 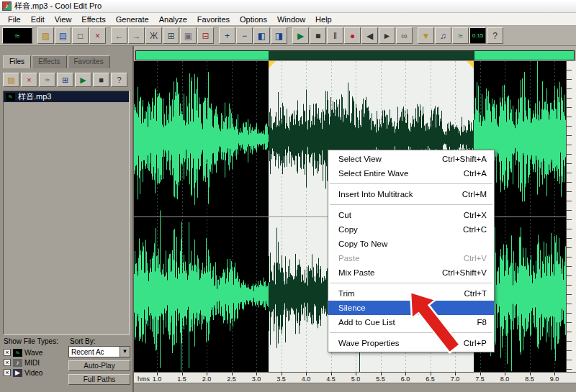 I want to click on filter-label: Wave, so click(x=33, y=352).